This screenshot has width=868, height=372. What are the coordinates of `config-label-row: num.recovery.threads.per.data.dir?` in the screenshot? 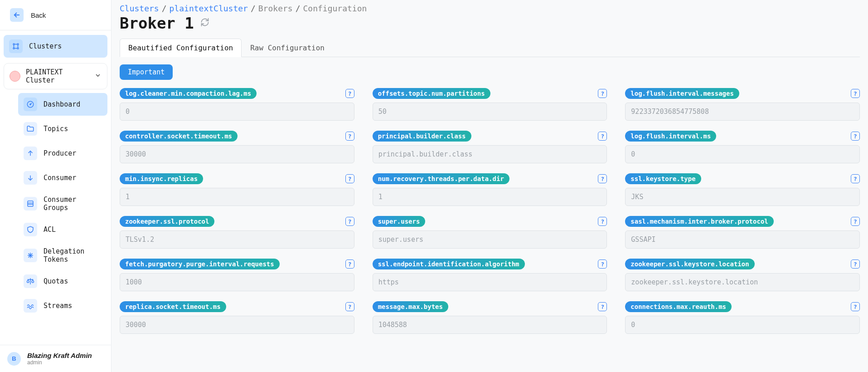 It's located at (490, 179).